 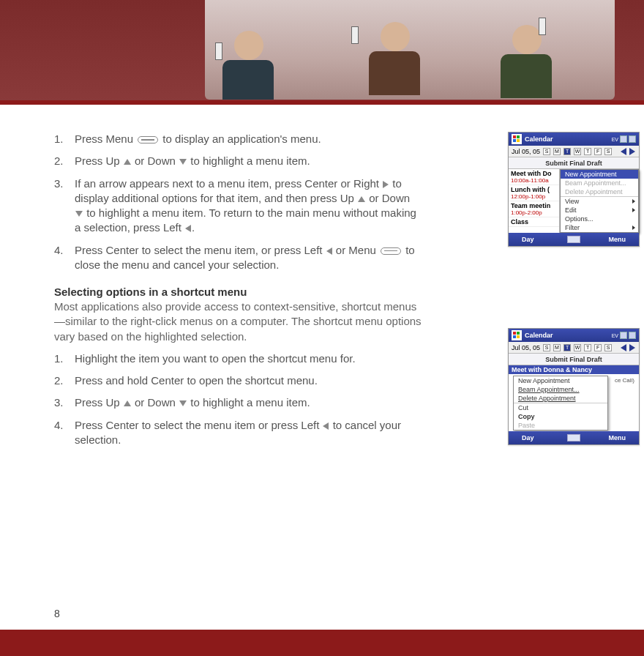 I want to click on steps-list-b: Highlight the item you want to open the …, so click(x=318, y=400).